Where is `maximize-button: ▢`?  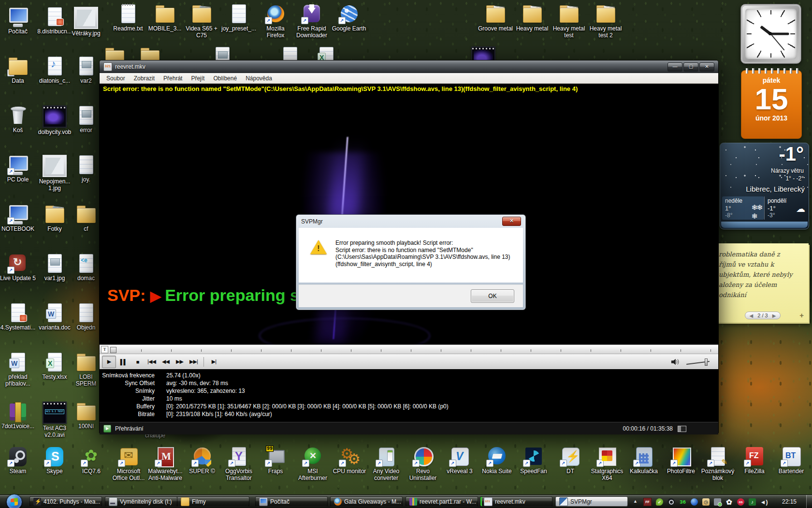 maximize-button: ▢ is located at coordinates (691, 67).